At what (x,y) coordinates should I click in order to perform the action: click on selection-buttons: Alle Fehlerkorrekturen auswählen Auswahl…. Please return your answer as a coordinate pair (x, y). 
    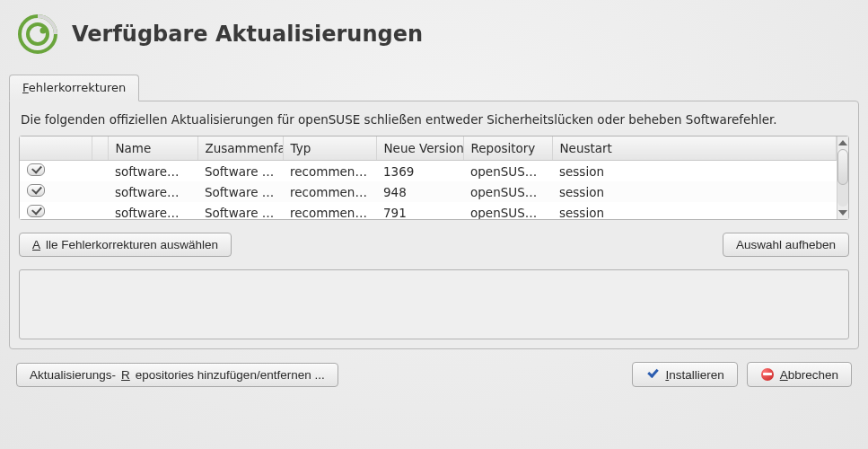
    Looking at the image, I should click on (434, 244).